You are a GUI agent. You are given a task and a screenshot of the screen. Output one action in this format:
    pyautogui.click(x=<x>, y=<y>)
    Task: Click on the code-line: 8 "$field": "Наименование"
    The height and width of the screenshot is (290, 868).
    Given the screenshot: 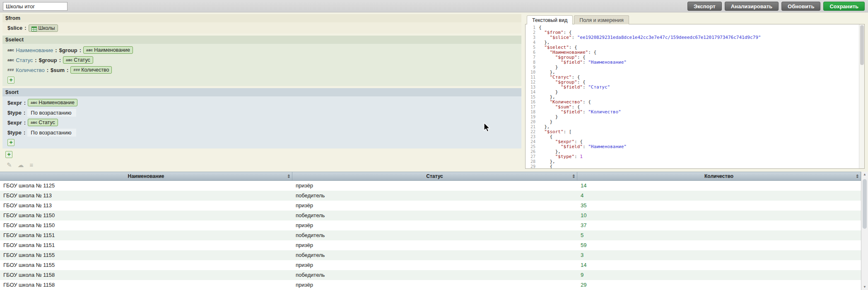 What is the action you would take?
    pyautogui.click(x=695, y=62)
    